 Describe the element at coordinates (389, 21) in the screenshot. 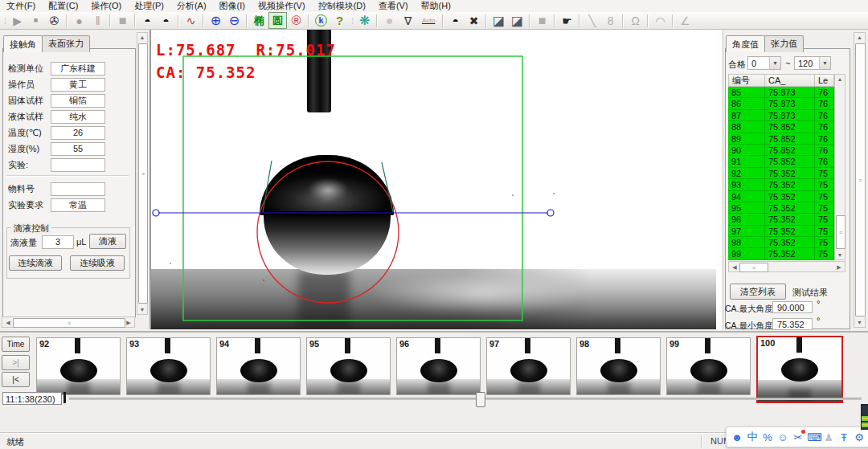

I see `ring-icon: ●` at that location.